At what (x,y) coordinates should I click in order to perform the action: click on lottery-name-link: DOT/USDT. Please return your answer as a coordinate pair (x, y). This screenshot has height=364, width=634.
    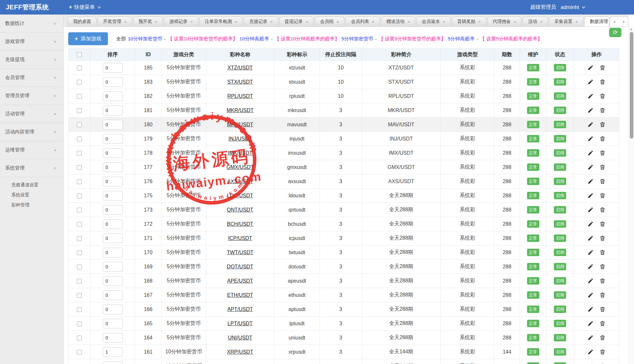
    Looking at the image, I should click on (240, 267).